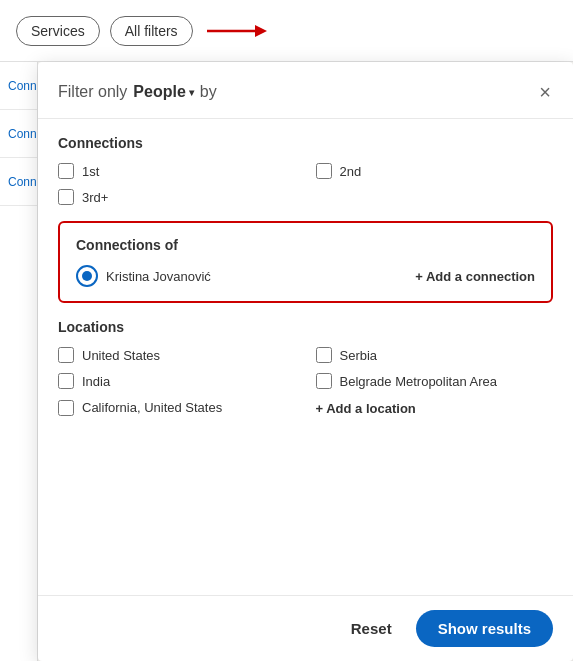 The image size is (573, 661). I want to click on add-connection-button: + Add a connection, so click(475, 276).